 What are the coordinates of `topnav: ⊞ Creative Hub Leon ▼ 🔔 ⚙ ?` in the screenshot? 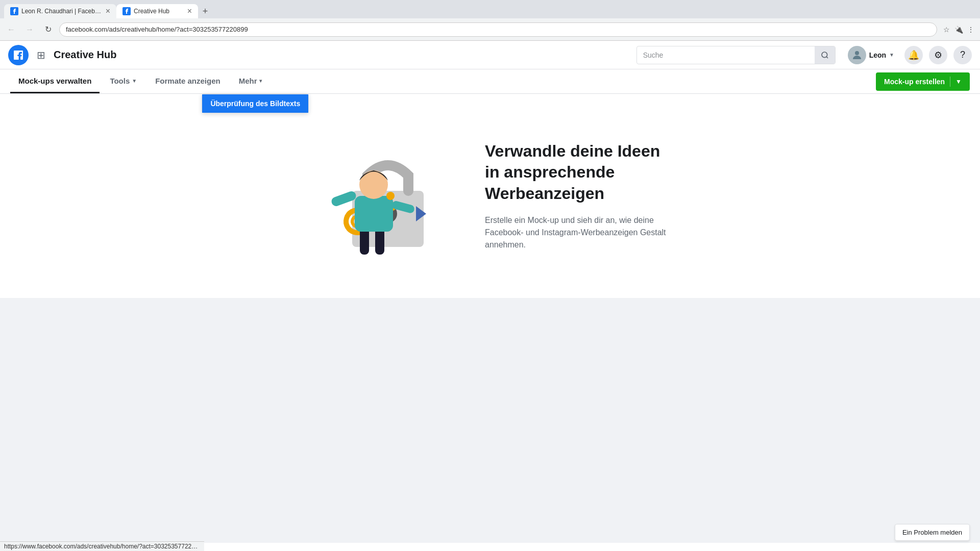 It's located at (490, 55).